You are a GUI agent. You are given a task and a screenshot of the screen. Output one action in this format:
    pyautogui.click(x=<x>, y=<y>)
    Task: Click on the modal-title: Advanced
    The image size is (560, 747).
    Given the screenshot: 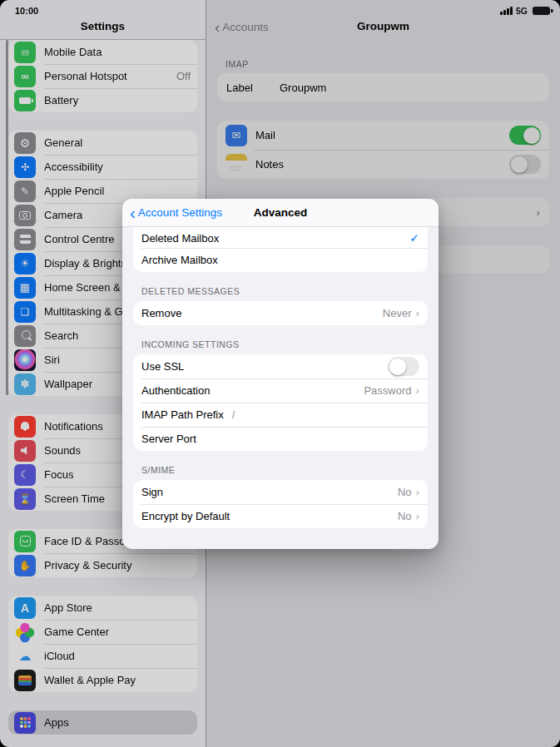 What is the action you would take?
    pyautogui.click(x=281, y=213)
    